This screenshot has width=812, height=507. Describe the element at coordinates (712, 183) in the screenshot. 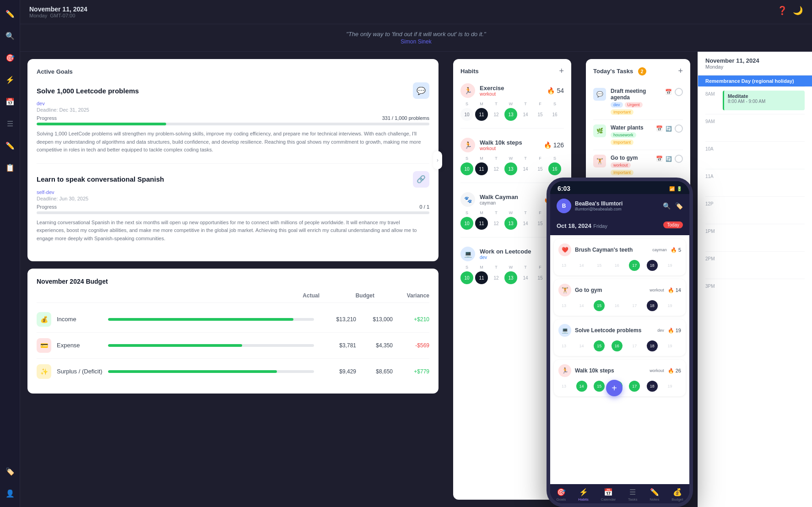

I see `cal-time-11am: 11A` at that location.